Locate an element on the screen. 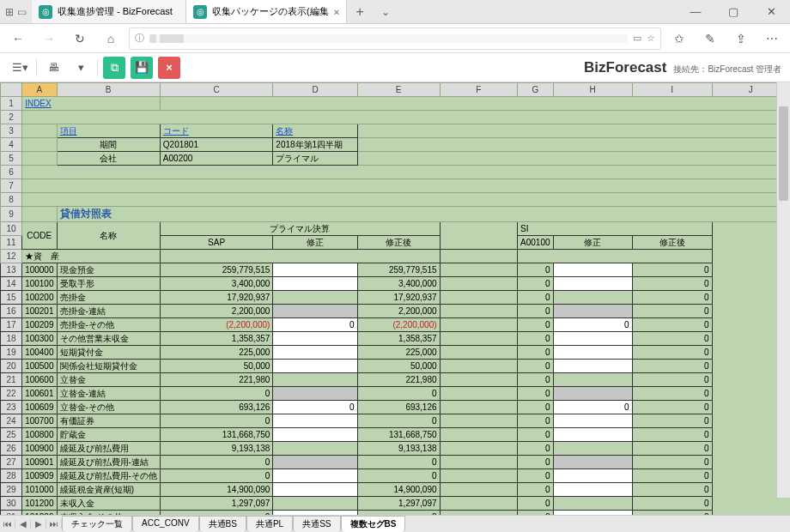 This screenshot has width=790, height=532. info-icon: ⓘ is located at coordinates (139, 38).